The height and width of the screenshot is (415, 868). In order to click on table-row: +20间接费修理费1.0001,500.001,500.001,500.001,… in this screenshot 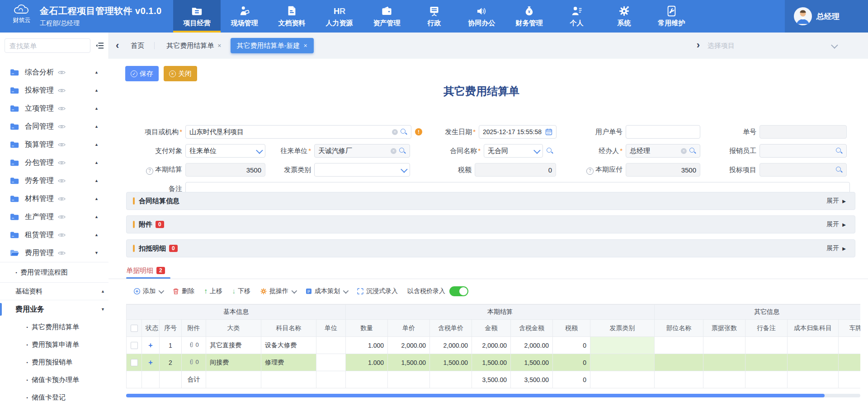, I will do `click(494, 363)`.